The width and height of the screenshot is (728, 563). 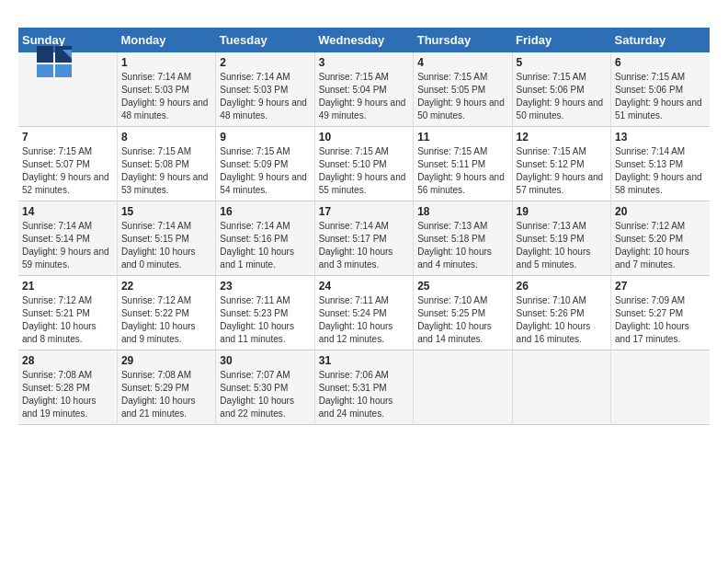 What do you see at coordinates (562, 137) in the screenshot?
I see `day-number: 12` at bounding box center [562, 137].